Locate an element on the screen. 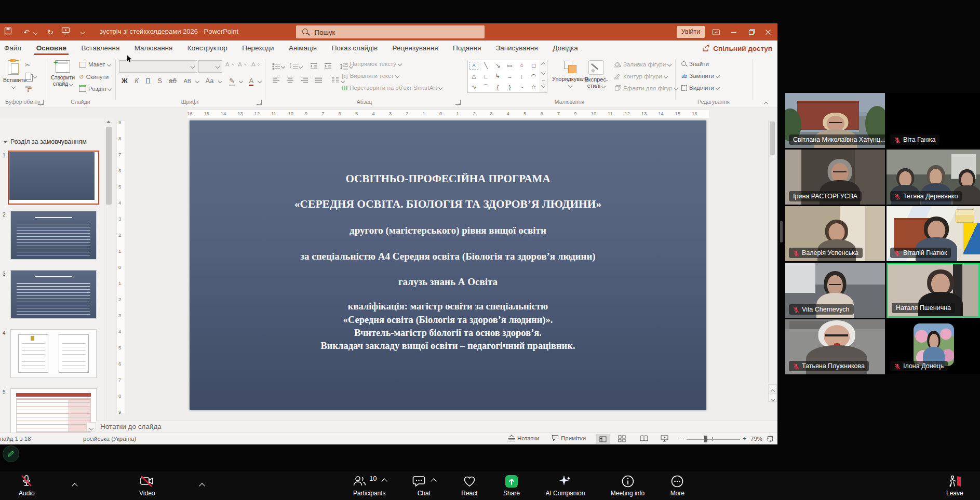 The width and height of the screenshot is (980, 500). zoom-percentage: 79% is located at coordinates (756, 439).